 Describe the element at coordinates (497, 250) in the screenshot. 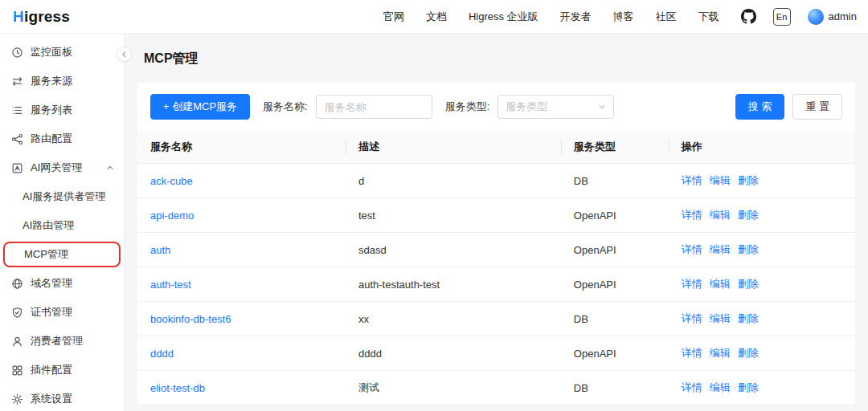

I see `table-row: auth sdasd OpenAPI 详情编辑删除` at that location.